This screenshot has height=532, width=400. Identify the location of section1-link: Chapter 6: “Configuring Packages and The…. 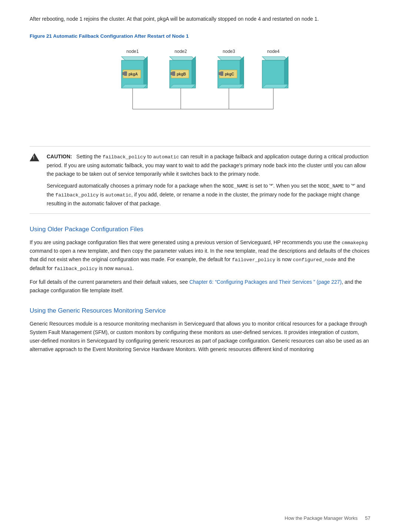
(265, 282).